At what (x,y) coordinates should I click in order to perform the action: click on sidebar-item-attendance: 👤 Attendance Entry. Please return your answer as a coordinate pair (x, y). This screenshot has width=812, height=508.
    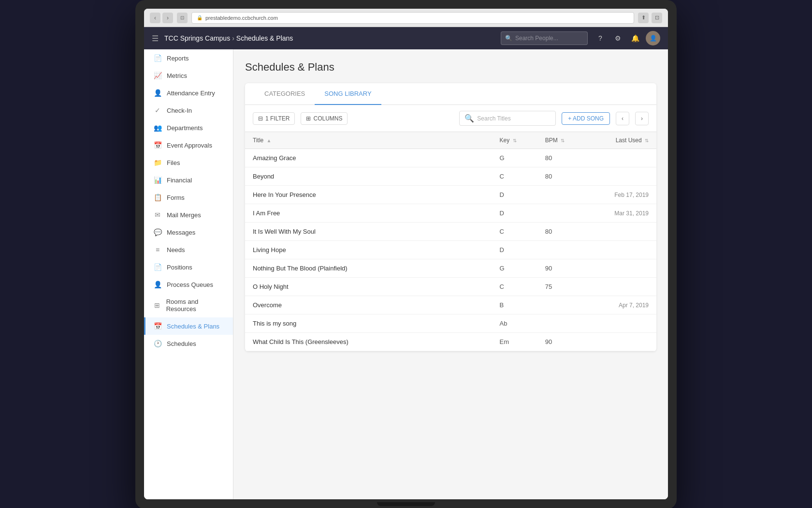
    Looking at the image, I should click on (188, 93).